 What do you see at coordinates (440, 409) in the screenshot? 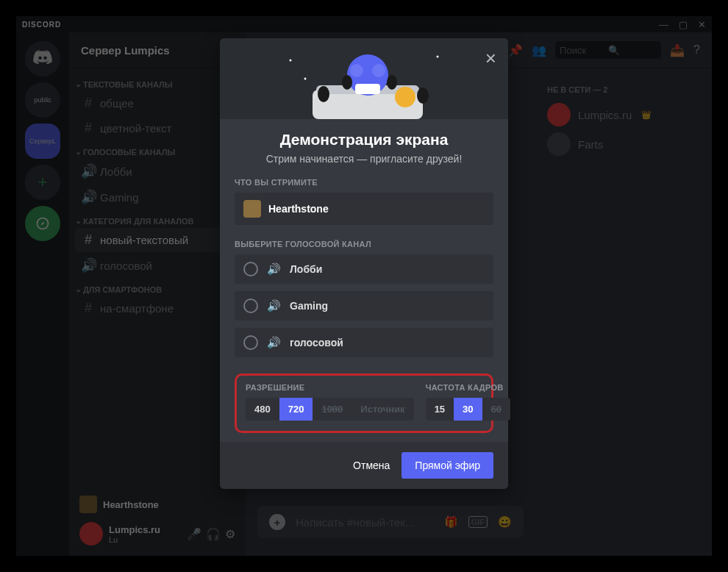
I see `framerate-option-15: 15` at bounding box center [440, 409].